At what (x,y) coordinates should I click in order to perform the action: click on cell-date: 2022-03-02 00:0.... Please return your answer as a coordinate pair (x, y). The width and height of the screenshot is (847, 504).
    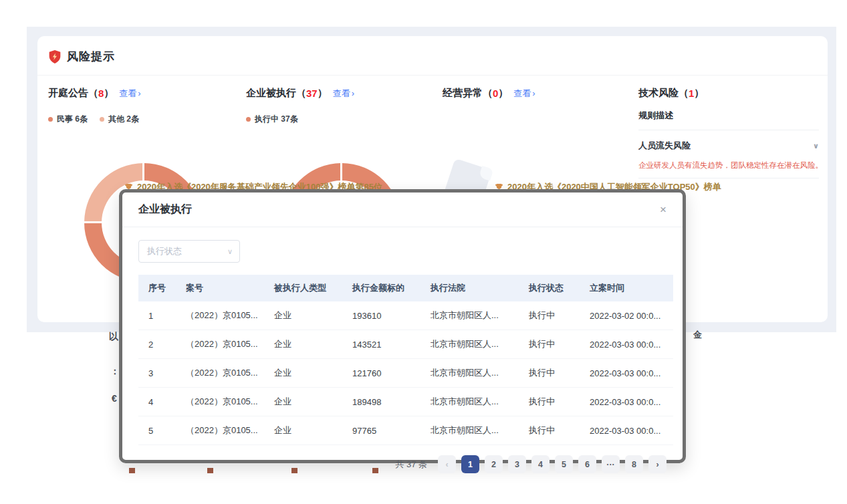
    Looking at the image, I should click on (626, 316).